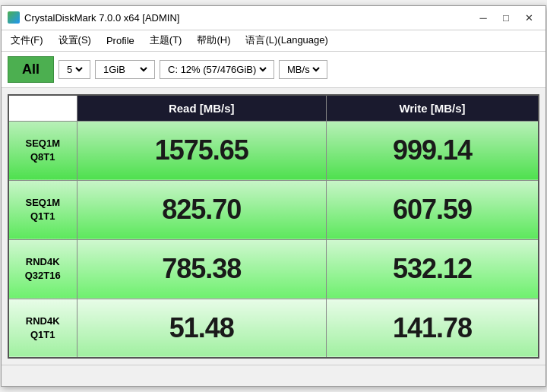 This screenshot has height=392, width=547. What do you see at coordinates (120, 41) in the screenshot?
I see `menu-profile: Profile` at bounding box center [120, 41].